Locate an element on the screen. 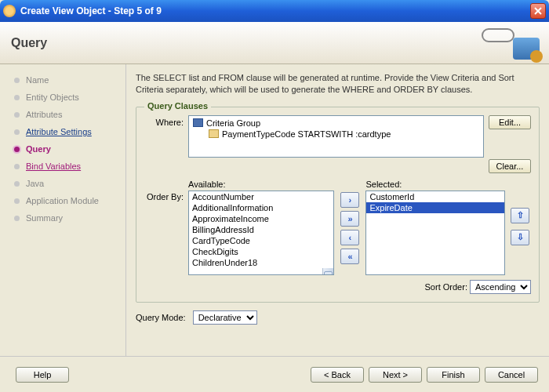 This screenshot has height=392, width=549. remove-all-button: « is located at coordinates (350, 256).